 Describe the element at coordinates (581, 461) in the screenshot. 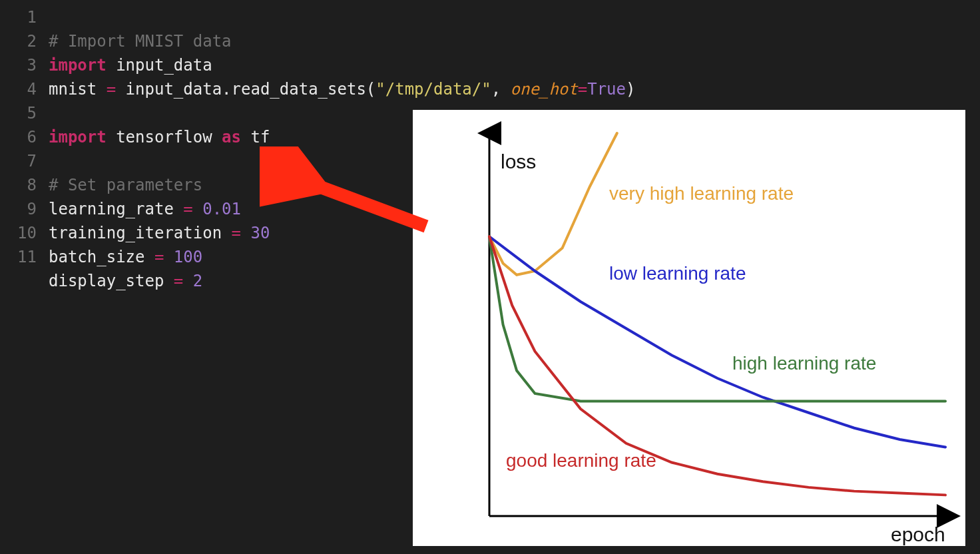

I see `label-good-lr: good learning rate` at that location.